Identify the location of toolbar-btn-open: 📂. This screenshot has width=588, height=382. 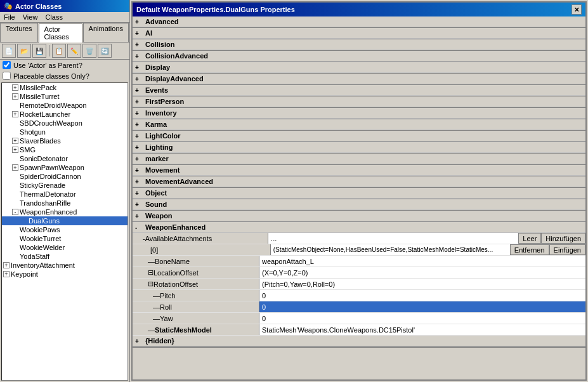
(24, 51).